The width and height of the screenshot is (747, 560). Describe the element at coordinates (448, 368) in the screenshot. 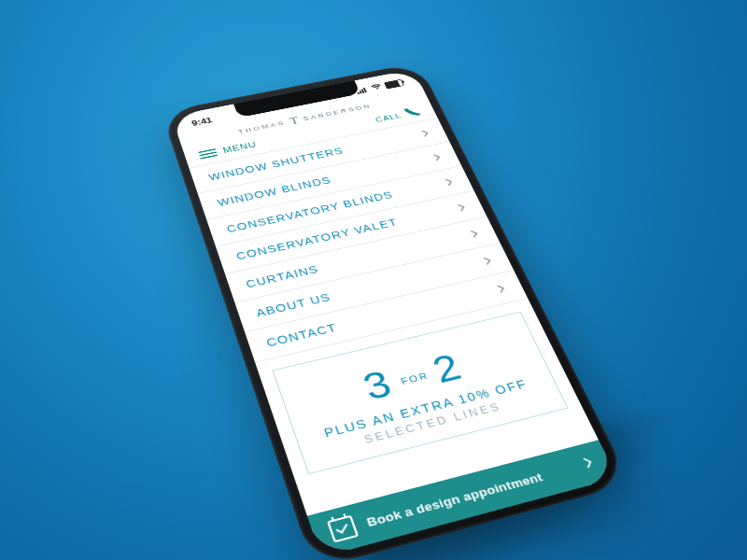

I see `promo-number-b: 2` at that location.